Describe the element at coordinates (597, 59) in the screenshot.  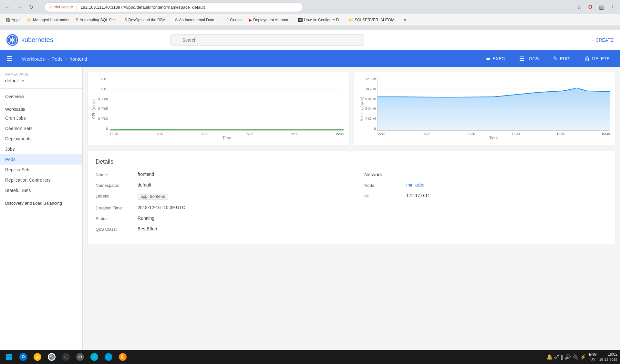
I see `delete-button: 🗑 DELETE` at that location.